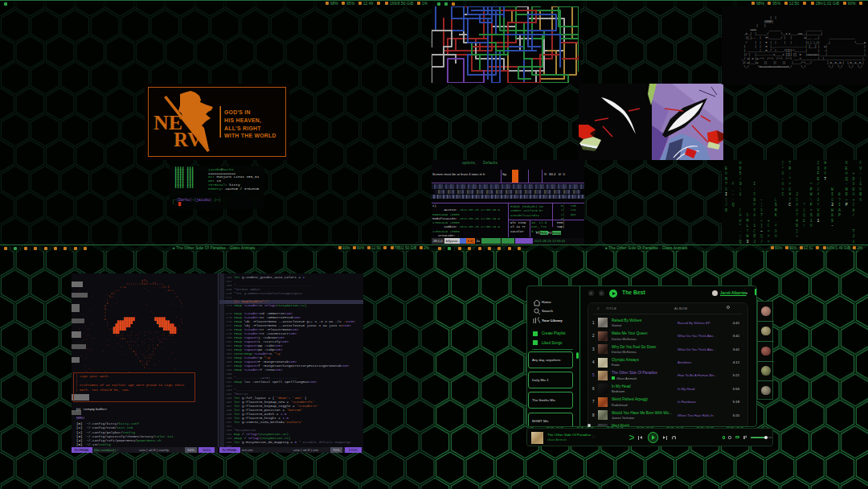 The height and width of the screenshot is (489, 868). What do you see at coordinates (238, 113) in the screenshot?
I see `svg-text: GOD'S IN` at bounding box center [238, 113].